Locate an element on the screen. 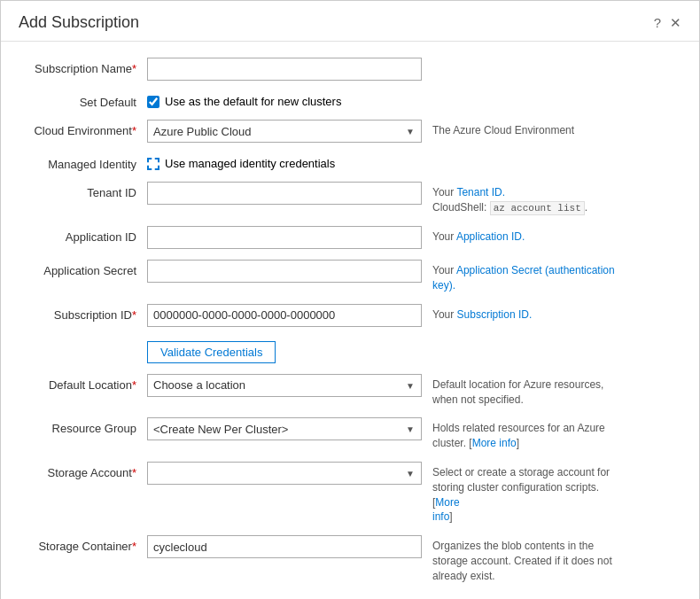 Image resolution: width=700 pixels, height=599 pixels. storage-account-hint: Select or create a storage account for s… is located at coordinates (525, 493).